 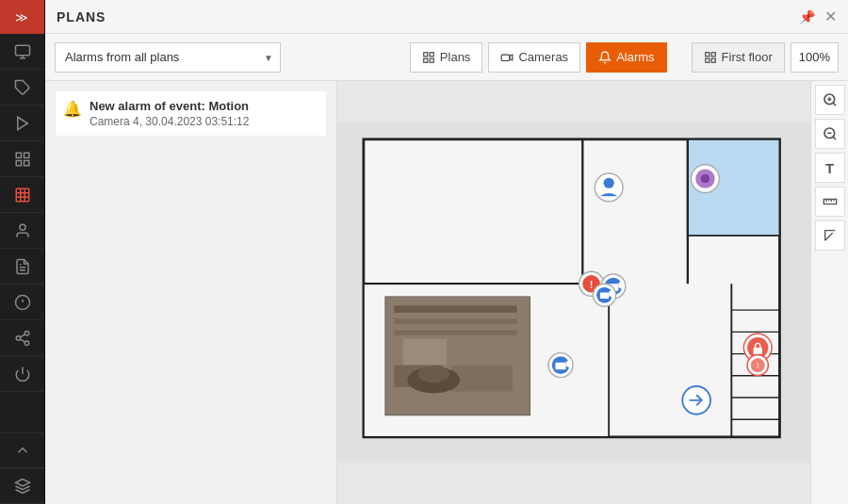 I want to click on sidebar-item-grid, so click(x=23, y=159).